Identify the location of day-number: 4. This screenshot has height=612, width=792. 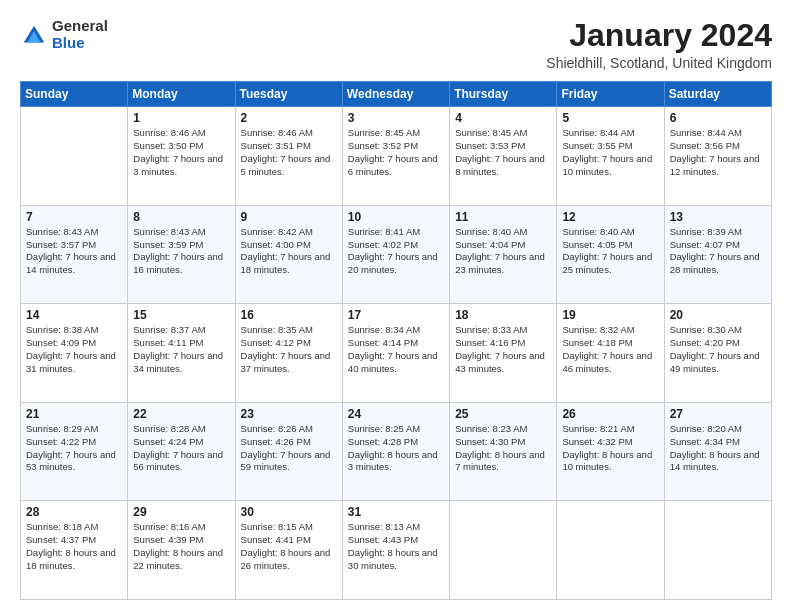
(503, 118).